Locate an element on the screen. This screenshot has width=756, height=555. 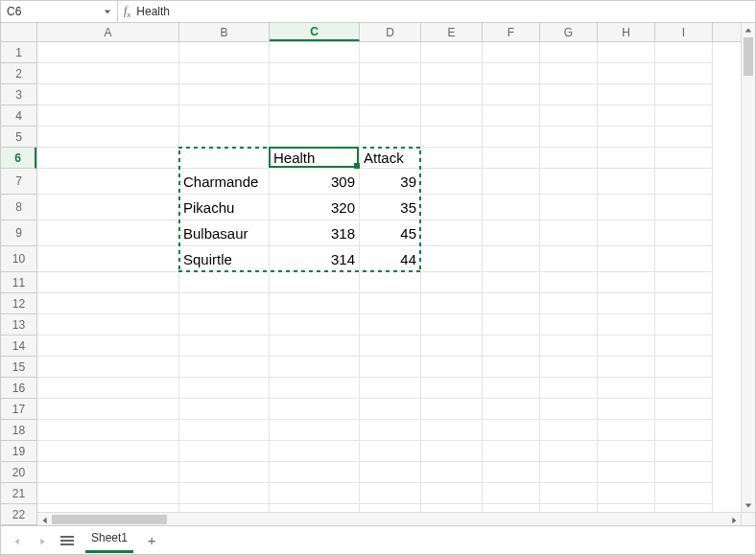
row-header: 9 is located at coordinates (19, 234).